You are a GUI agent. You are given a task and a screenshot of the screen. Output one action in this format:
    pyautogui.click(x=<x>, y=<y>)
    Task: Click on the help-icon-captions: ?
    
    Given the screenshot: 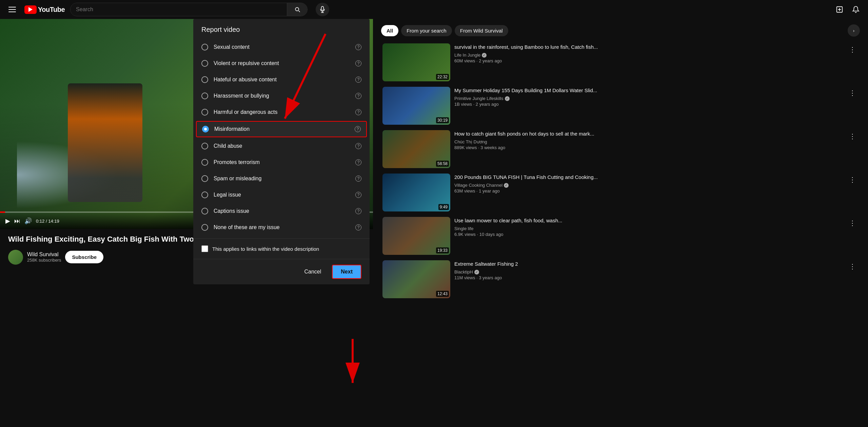 What is the action you would take?
    pyautogui.click(x=358, y=211)
    